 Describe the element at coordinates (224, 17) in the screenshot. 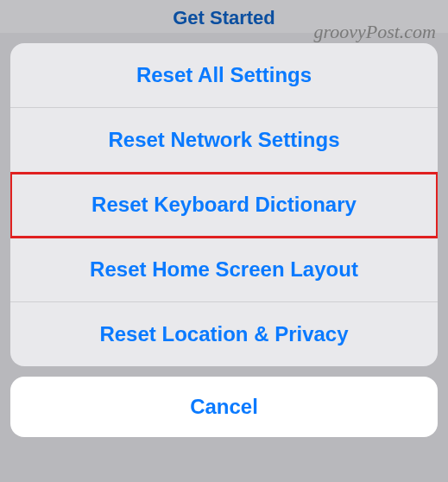

I see `header-title: Get Started` at that location.